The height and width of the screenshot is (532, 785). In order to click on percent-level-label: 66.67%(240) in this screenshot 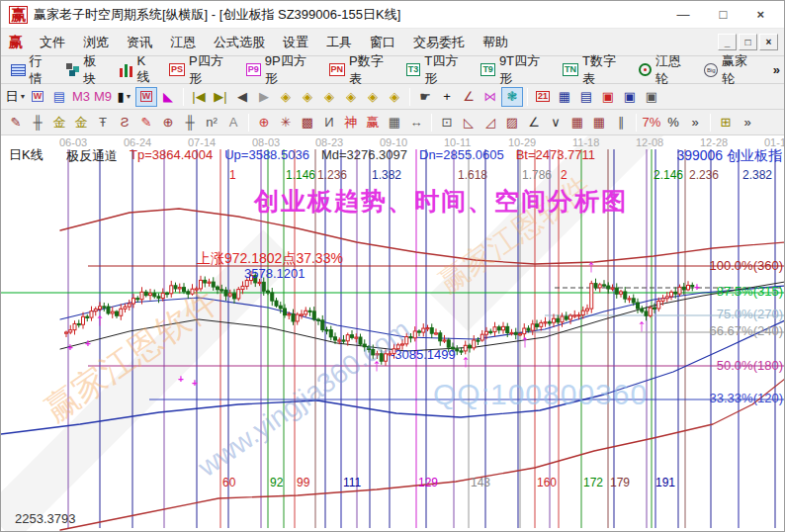, I will do `click(746, 330)`.